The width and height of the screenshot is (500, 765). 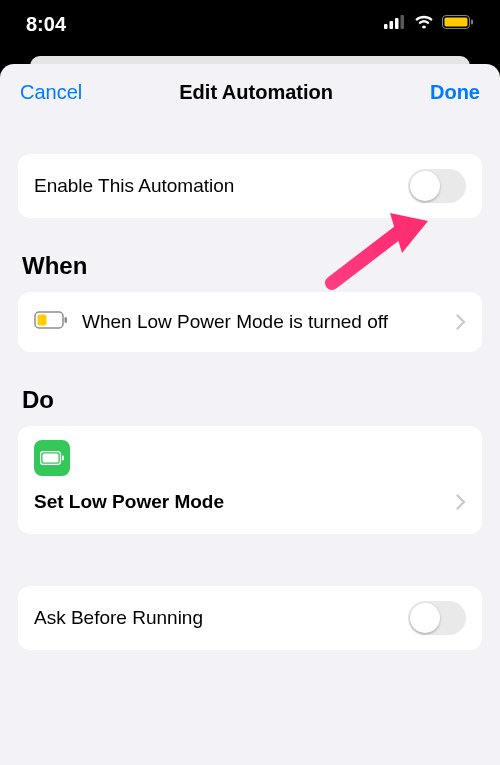 What do you see at coordinates (250, 618) in the screenshot?
I see `ask-before-running-row: Ask Before Running` at bounding box center [250, 618].